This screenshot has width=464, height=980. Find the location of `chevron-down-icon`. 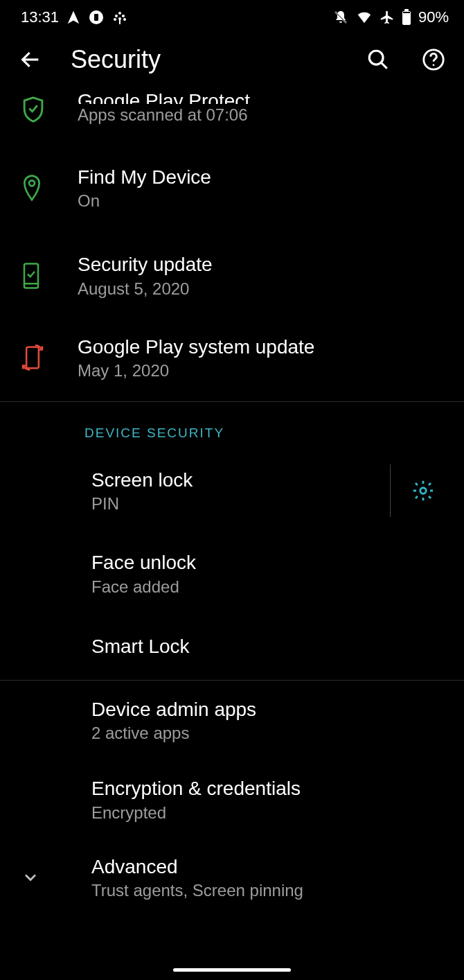

chevron-down-icon is located at coordinates (30, 877).